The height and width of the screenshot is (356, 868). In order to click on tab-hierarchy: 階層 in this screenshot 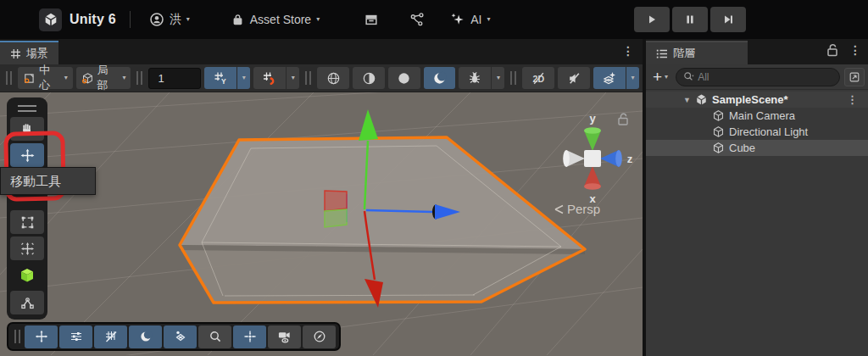, I will do `click(697, 53)`.